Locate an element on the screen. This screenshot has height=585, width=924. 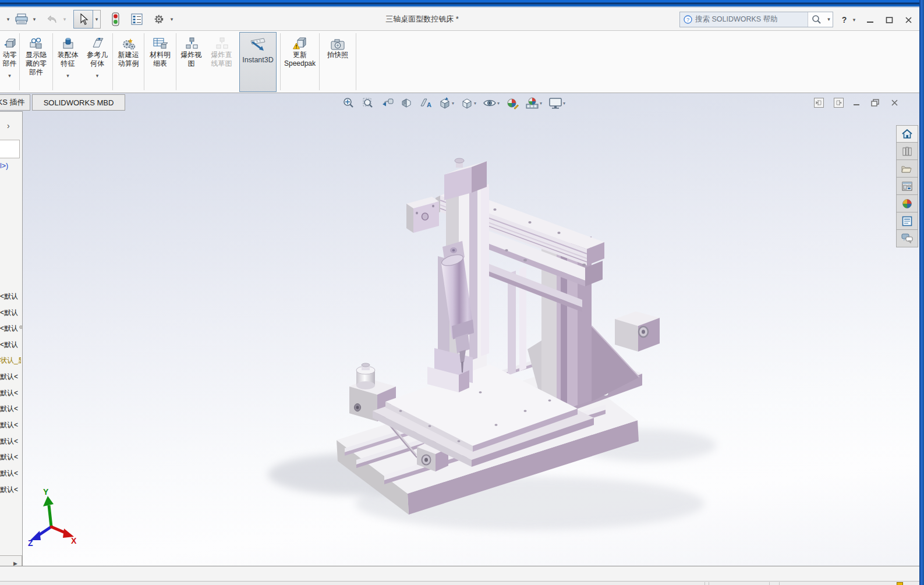
status-bar is located at coordinates (462, 573).